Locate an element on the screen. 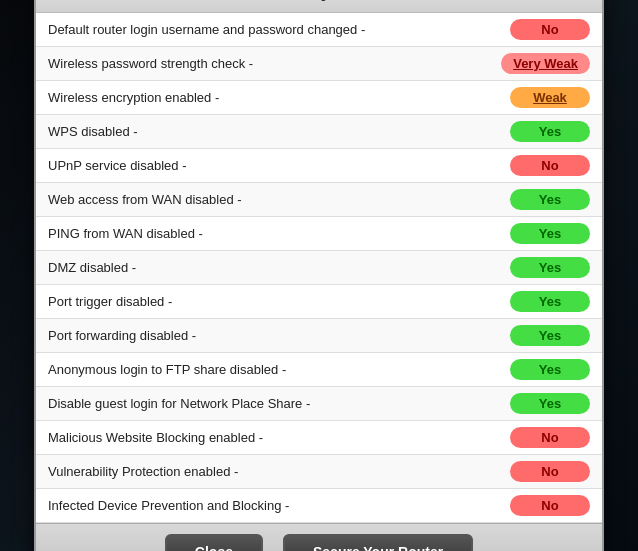 The height and width of the screenshot is (551, 638). row-label: Default router login username and passwo… is located at coordinates (206, 30).